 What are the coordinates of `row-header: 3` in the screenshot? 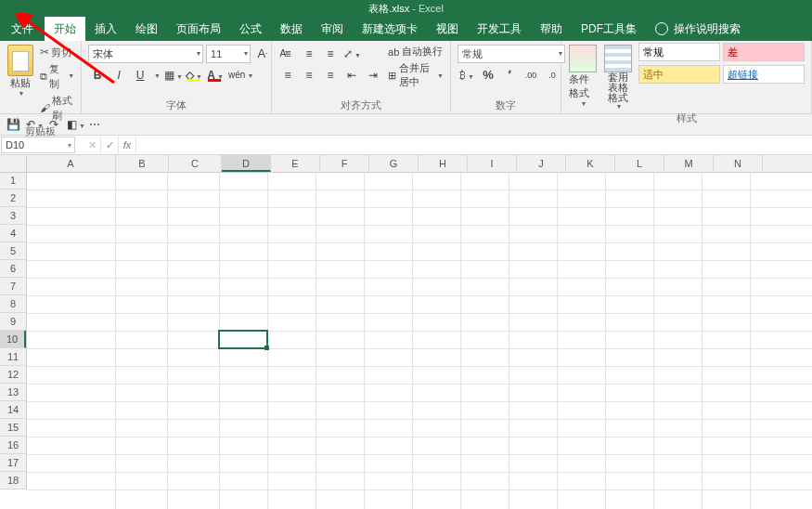 It's located at (13, 215).